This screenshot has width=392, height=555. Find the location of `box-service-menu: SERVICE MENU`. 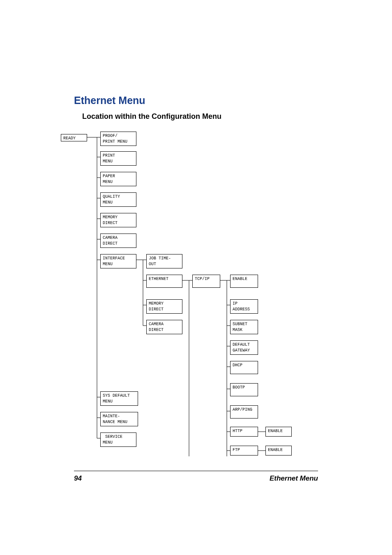

box-service-menu: SERVICE MENU is located at coordinates (118, 440).